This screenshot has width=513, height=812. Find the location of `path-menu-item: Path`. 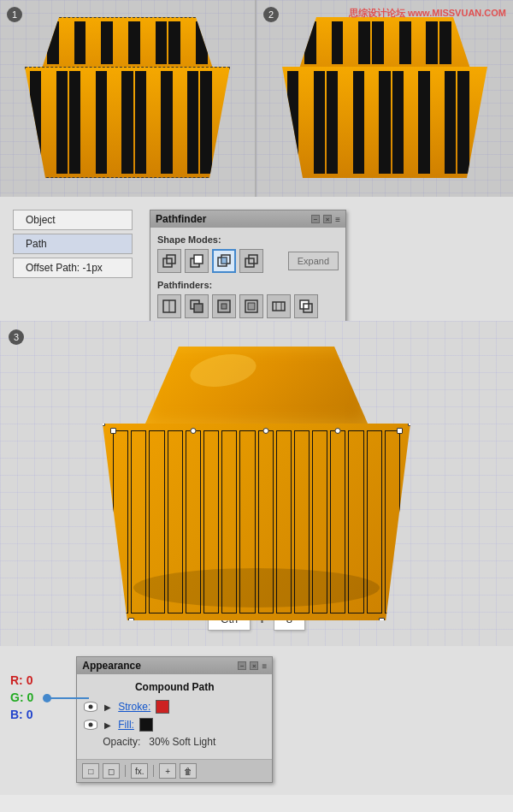

path-menu-item: Path is located at coordinates (73, 244).